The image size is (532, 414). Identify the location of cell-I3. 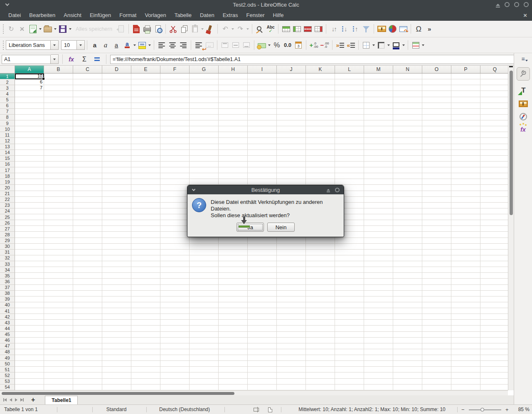
(262, 88).